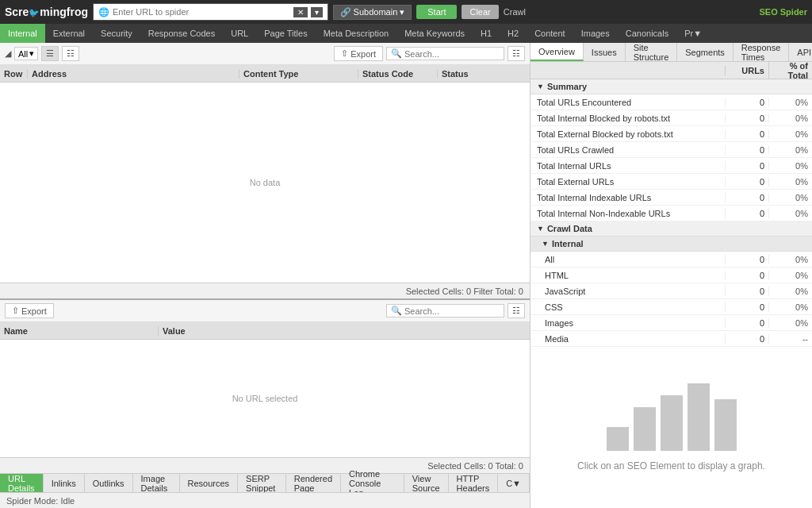 This screenshot has width=812, height=508. I want to click on bottom-tabs: URL Details Inlinks Outlinks Image Detai…, so click(265, 483).